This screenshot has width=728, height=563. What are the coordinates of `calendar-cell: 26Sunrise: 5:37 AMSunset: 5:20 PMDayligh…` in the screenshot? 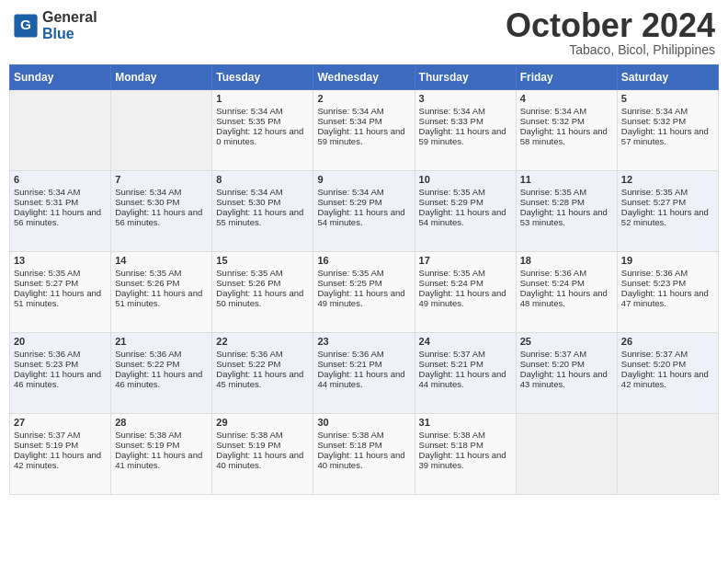 It's located at (667, 373).